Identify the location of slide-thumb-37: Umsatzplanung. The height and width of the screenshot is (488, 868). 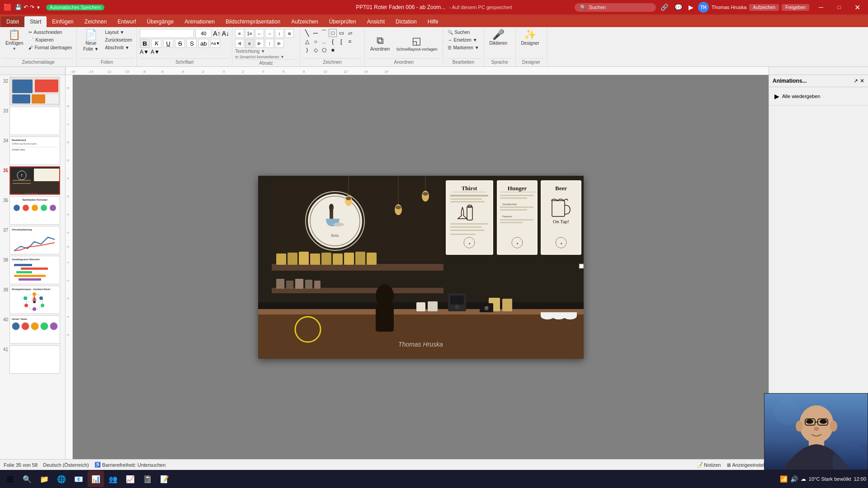
(35, 240).